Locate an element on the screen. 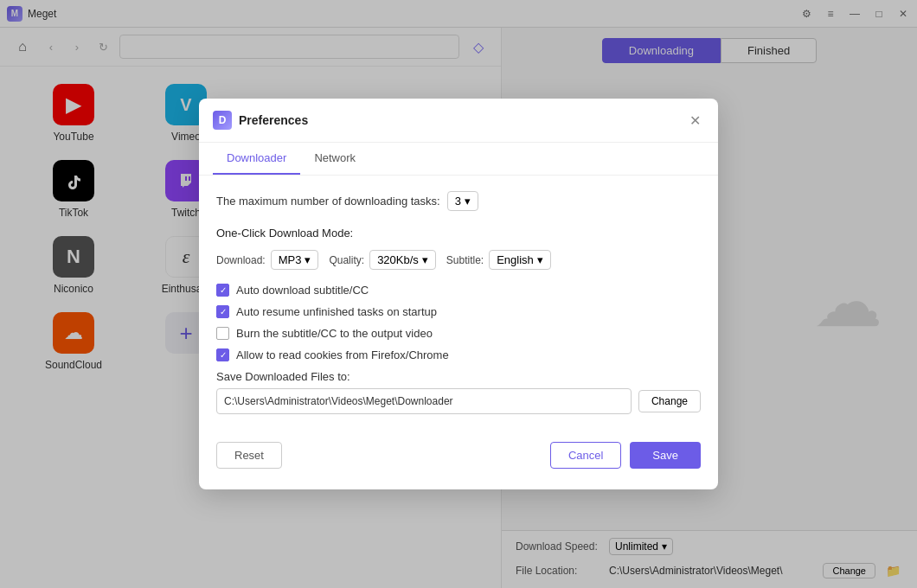  save-path-change-button: Change is located at coordinates (670, 401).